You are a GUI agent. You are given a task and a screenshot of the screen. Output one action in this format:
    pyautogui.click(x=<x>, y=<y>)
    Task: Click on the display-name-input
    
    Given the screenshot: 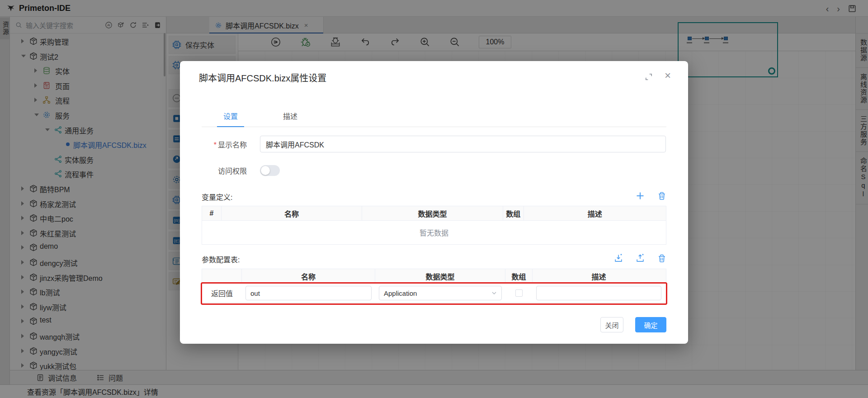 What is the action you would take?
    pyautogui.click(x=463, y=144)
    